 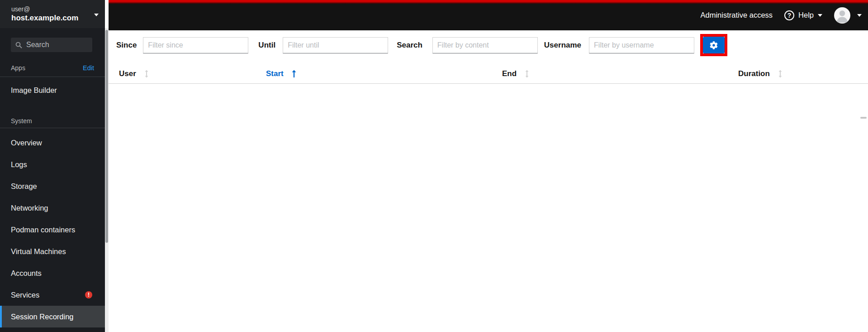 What do you see at coordinates (34, 91) in the screenshot?
I see `sidebar-item-label: Image Builder` at bounding box center [34, 91].